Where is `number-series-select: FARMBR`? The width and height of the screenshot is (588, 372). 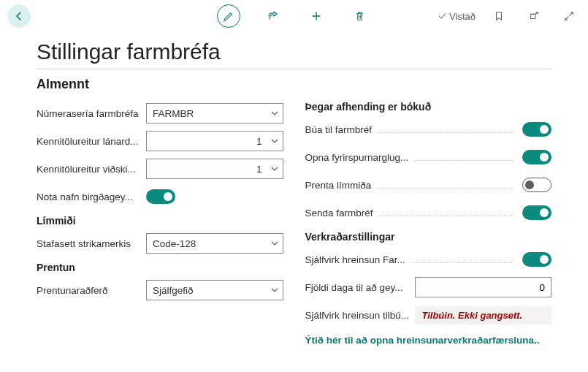 number-series-select: FARMBR is located at coordinates (215, 113).